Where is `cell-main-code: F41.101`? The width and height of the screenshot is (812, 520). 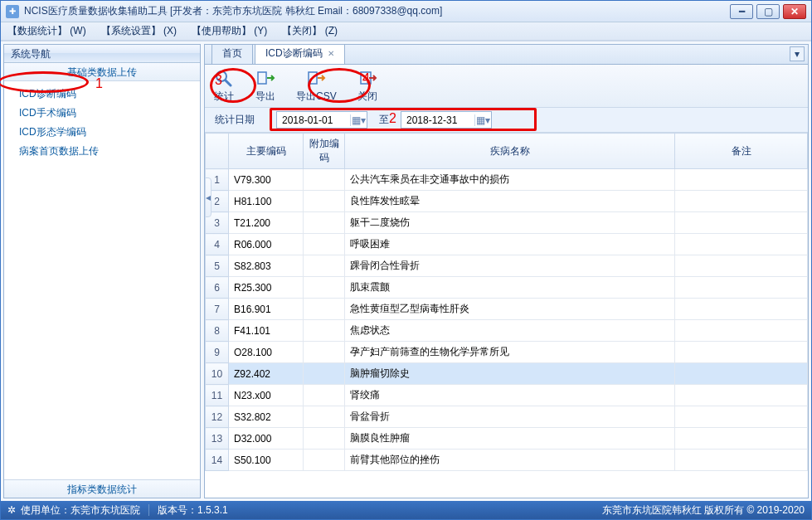 cell-main-code: F41.101 is located at coordinates (266, 331).